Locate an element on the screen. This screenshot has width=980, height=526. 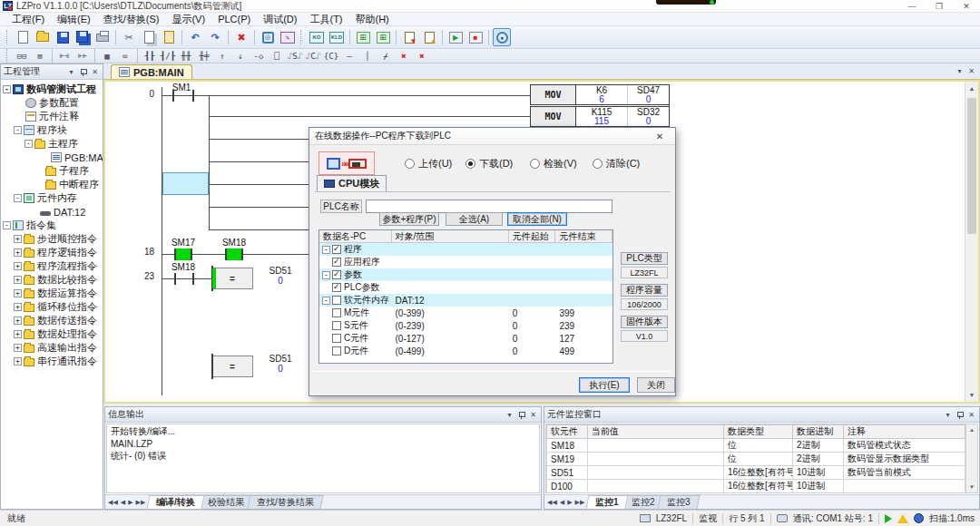
col-data-name: 数据名-PC is located at coordinates (356, 236).